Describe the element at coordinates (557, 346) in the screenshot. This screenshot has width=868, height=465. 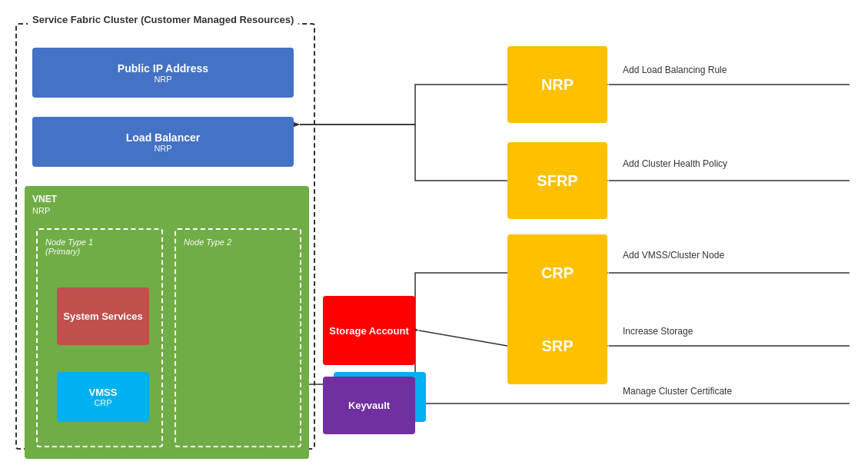
I see `srp-title: SRP` at that location.